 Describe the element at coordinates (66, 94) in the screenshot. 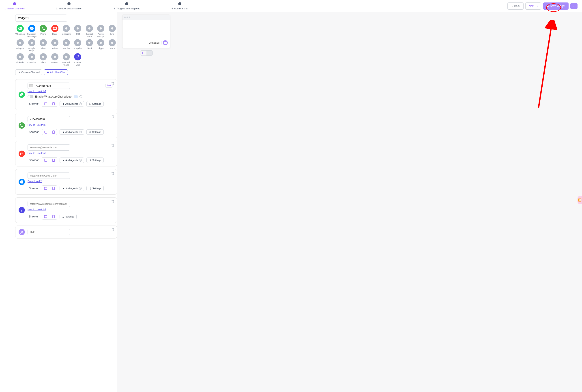

I see `channel-card-0: TestHow do I use this?Enable WhatsApp Ch…` at that location.